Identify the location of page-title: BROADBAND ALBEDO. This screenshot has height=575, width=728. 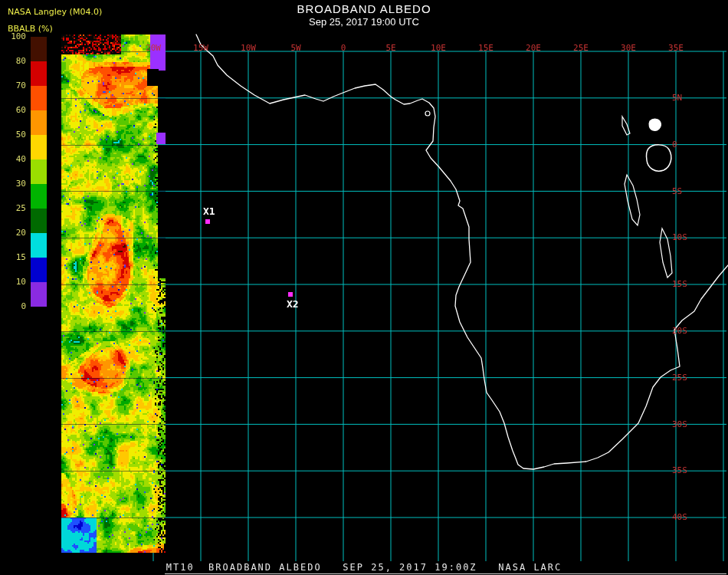
(364, 9).